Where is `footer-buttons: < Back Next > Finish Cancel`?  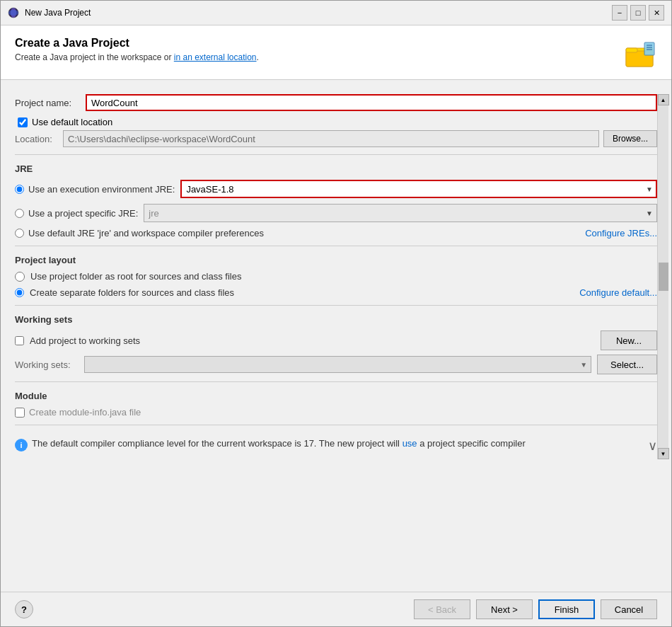
footer-buttons: < Back Next > Finish Cancel is located at coordinates (535, 609).